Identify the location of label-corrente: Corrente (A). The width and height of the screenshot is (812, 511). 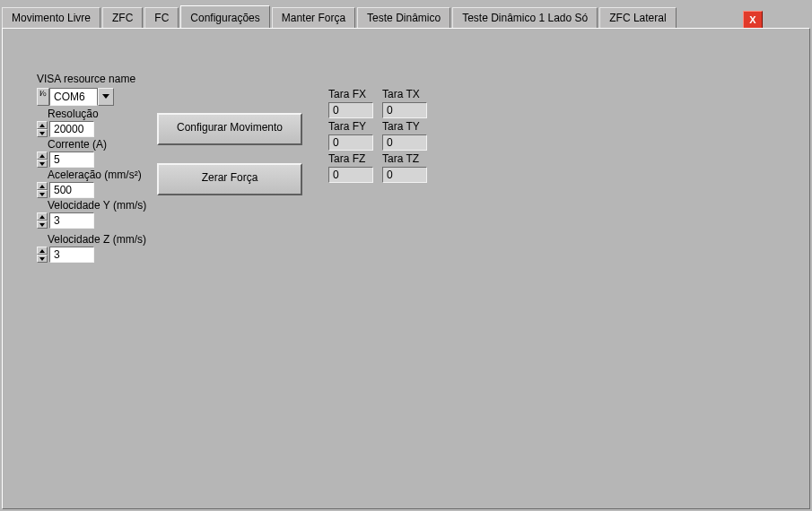
(77, 144).